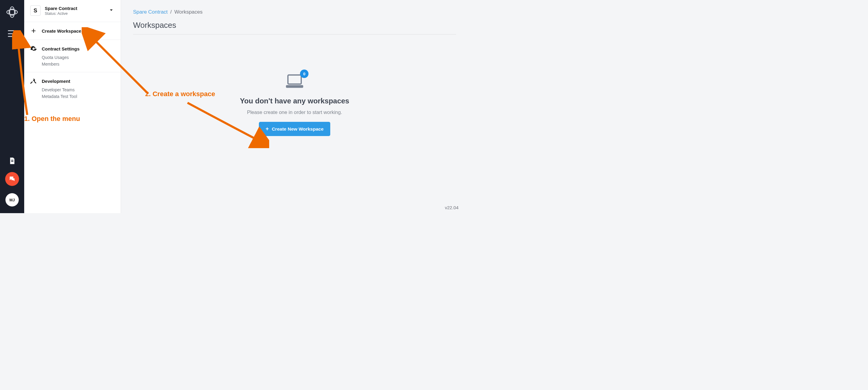 This screenshot has height=390, width=868. I want to click on contract-status: Status: Active, so click(61, 13).